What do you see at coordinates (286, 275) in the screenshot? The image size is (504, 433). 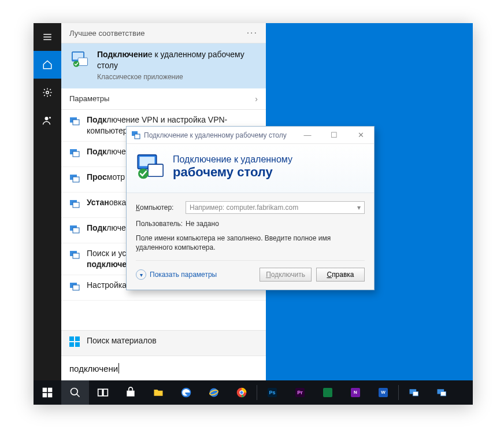 I see `connect-button: Подключить` at bounding box center [286, 275].